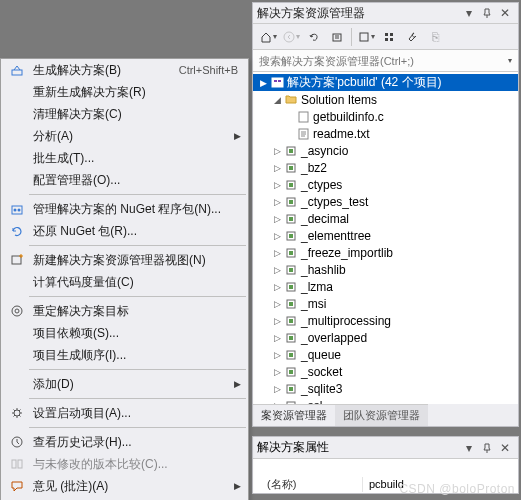 This screenshot has height=500, width=521. What do you see at coordinates (386, 134) in the screenshot?
I see `tree-item: readme.txt` at bounding box center [386, 134].